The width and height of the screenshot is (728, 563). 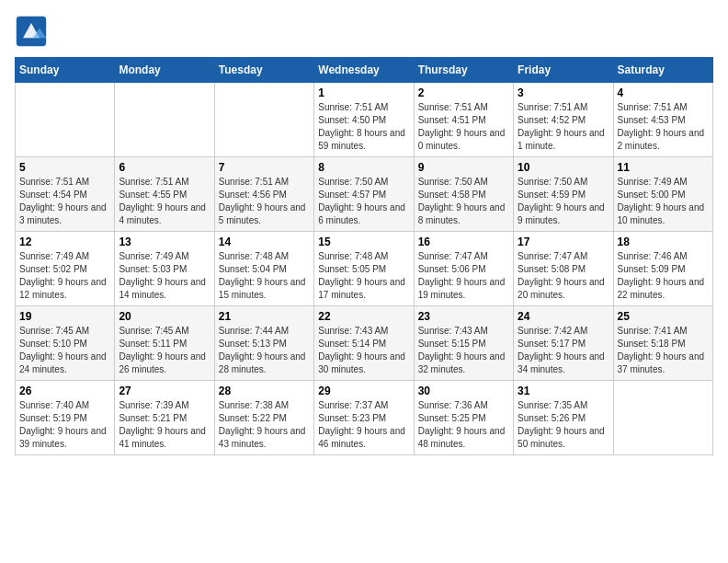 What do you see at coordinates (563, 316) in the screenshot?
I see `day-number: 24` at bounding box center [563, 316].